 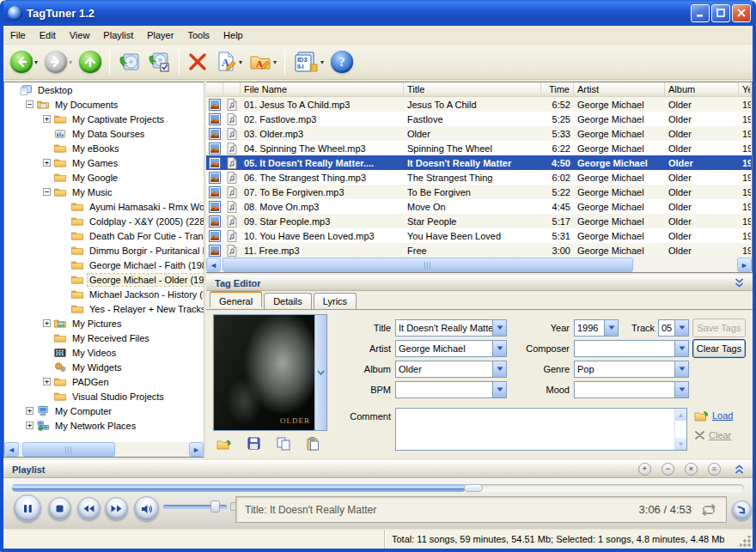 I want to click on menu-item-player: Player, so click(x=160, y=35).